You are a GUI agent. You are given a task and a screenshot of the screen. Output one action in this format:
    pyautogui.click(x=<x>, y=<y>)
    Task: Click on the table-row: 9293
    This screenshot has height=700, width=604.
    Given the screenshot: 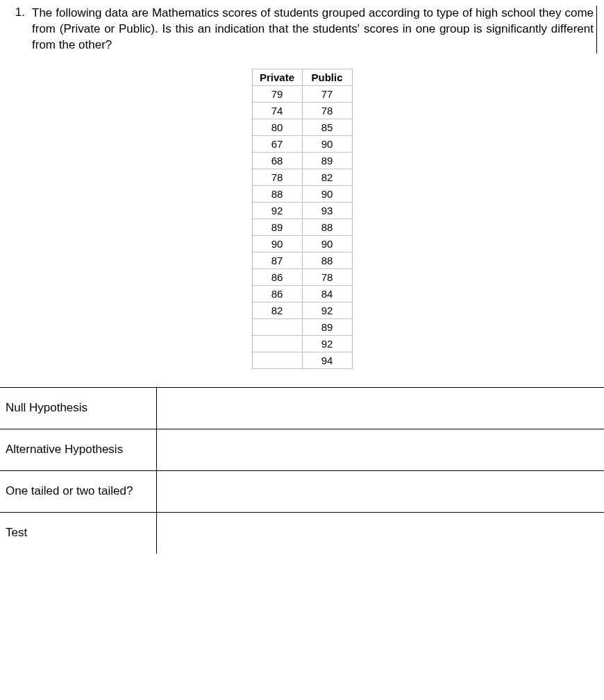 What is the action you would take?
    pyautogui.click(x=302, y=210)
    